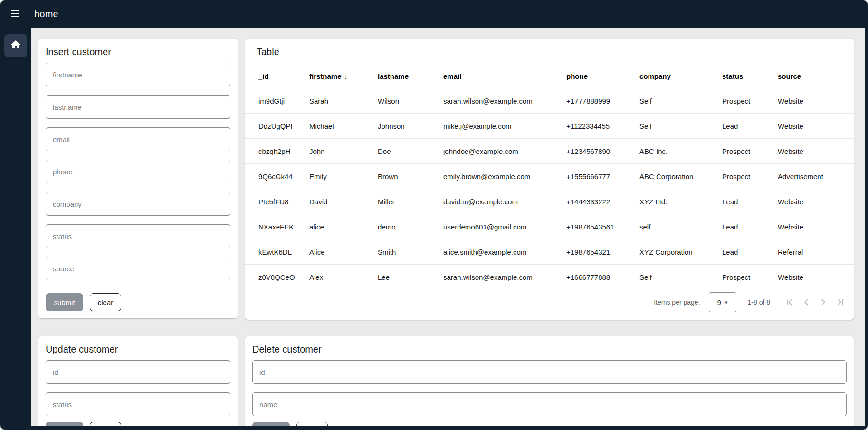  What do you see at coordinates (138, 404) in the screenshot?
I see `update-status-field` at bounding box center [138, 404].